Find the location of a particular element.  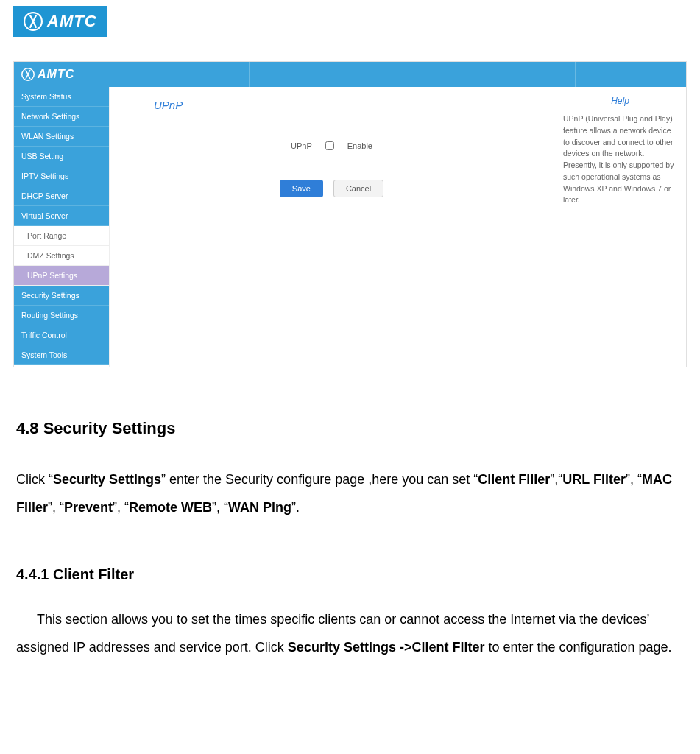

sidebar: System StatusNetwork SettingsWLAN Settin… is located at coordinates (62, 227).